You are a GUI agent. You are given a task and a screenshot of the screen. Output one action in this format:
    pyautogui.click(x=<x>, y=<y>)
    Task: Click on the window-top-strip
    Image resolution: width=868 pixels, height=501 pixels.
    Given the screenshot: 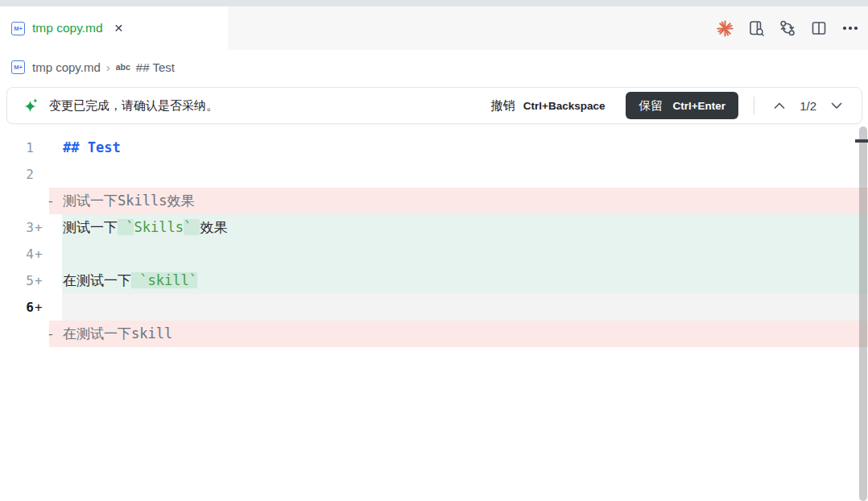 What is the action you would take?
    pyautogui.click(x=434, y=3)
    